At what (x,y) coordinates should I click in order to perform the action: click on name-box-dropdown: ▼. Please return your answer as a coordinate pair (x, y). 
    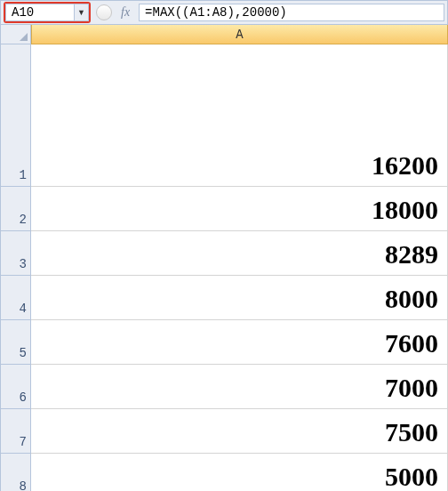
    Looking at the image, I should click on (82, 12).